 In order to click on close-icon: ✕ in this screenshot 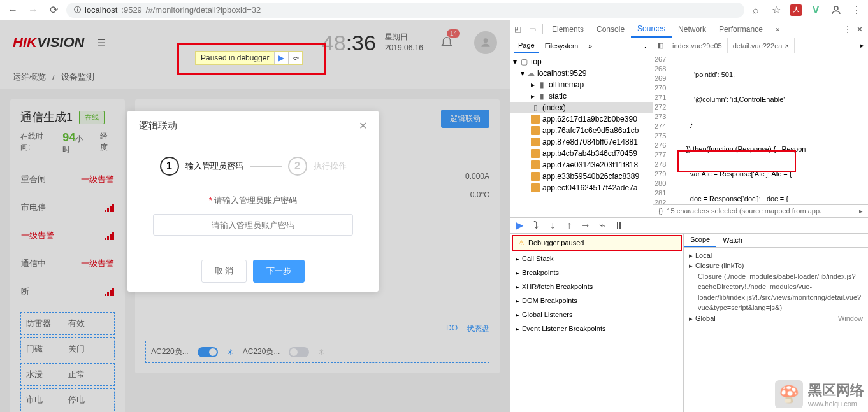, I will do `click(363, 126)`.